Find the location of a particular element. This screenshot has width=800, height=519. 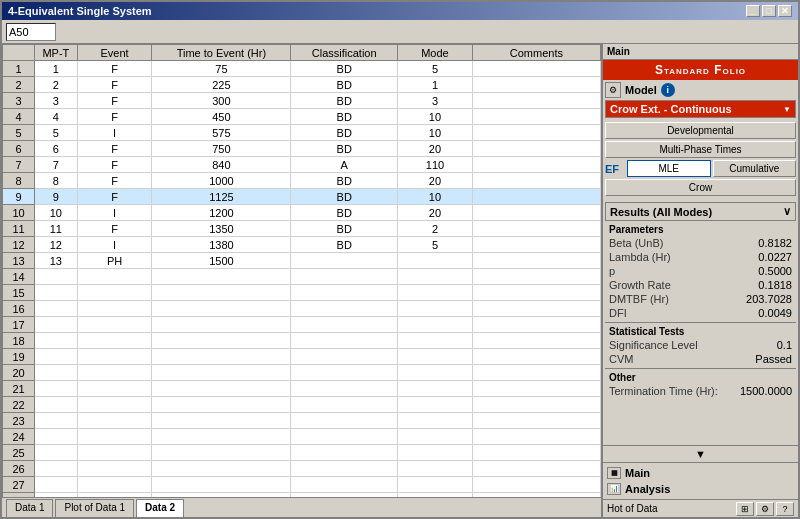

mle-button: MLE is located at coordinates (669, 168).